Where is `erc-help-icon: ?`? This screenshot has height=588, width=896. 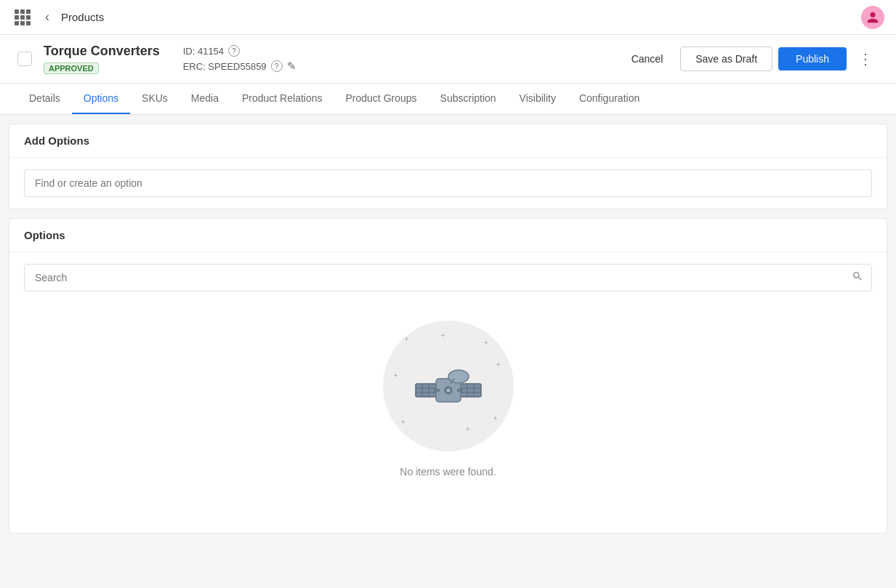 erc-help-icon: ? is located at coordinates (277, 66).